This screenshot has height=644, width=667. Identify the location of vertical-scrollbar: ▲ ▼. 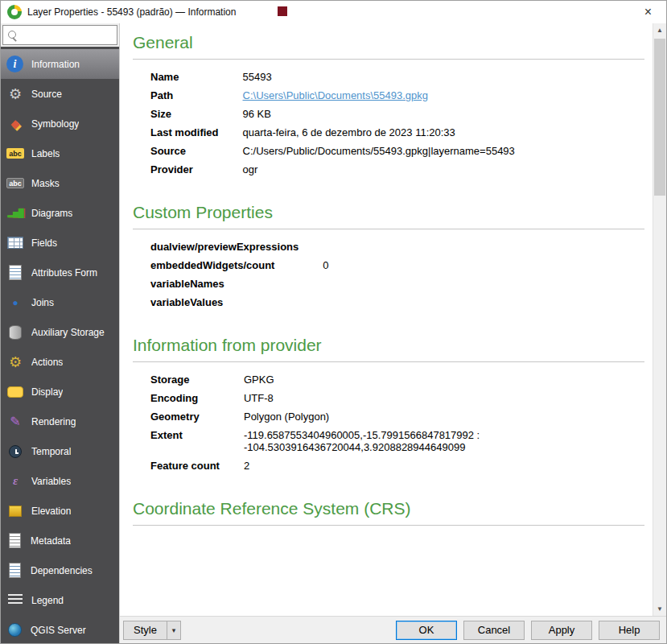
(660, 320).